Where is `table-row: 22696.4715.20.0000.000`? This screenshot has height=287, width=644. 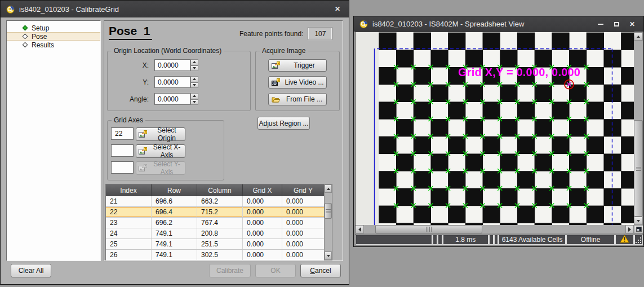
table-row: 22696.4715.20.0000.000 is located at coordinates (215, 212).